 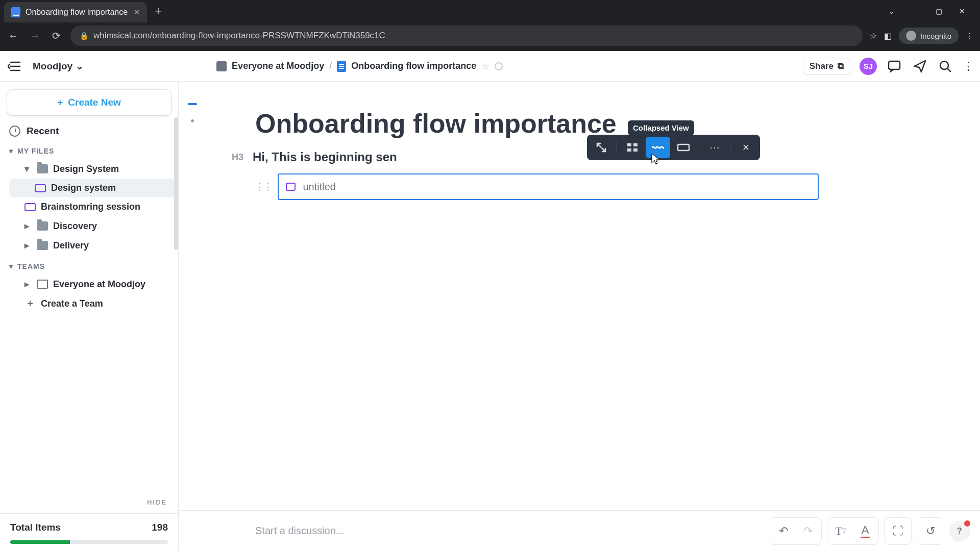 I want to click on close-toolbar-button: ✕, so click(x=746, y=147).